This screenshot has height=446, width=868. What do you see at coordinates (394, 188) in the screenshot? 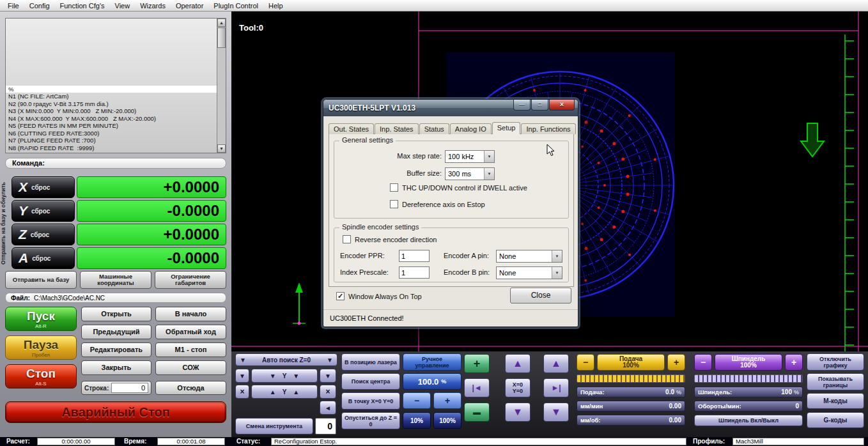
I see `thc-checkbox` at bounding box center [394, 188].